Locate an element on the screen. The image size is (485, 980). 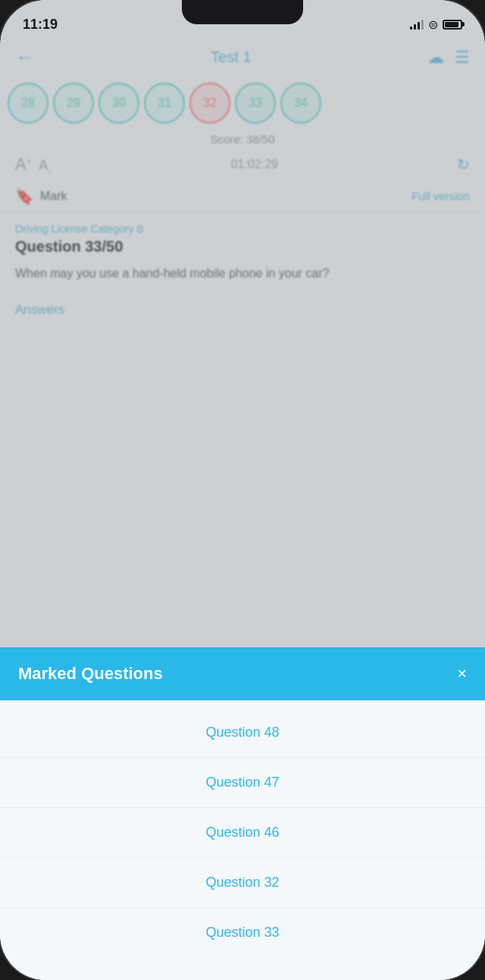
modal-close-button: × is located at coordinates (462, 674).